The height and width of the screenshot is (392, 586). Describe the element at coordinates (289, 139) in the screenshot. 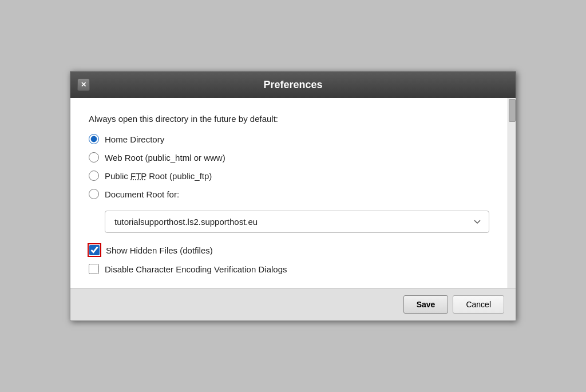

I see `radio-home-directory: Home Directory` at that location.